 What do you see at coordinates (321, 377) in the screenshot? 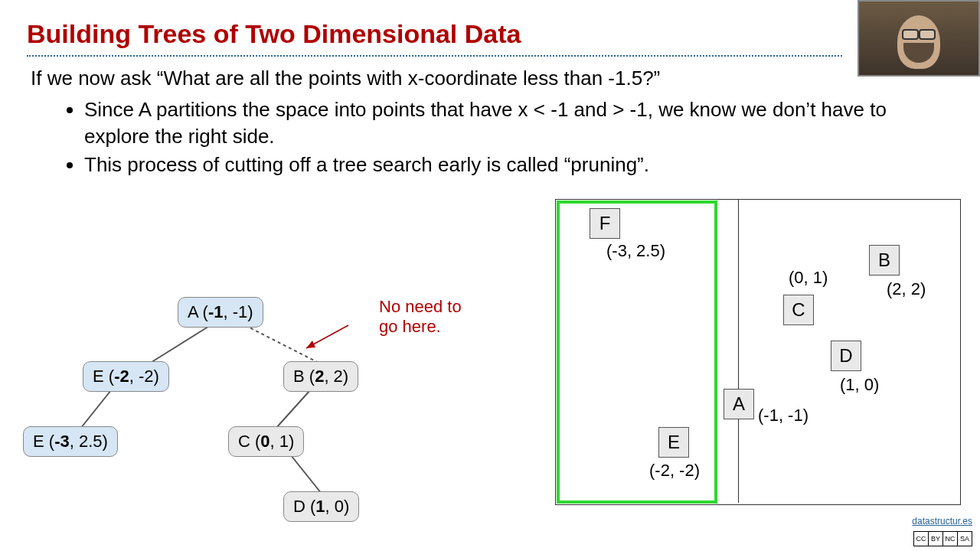
I see `tree-node-b: B (2, 2)` at bounding box center [321, 377].